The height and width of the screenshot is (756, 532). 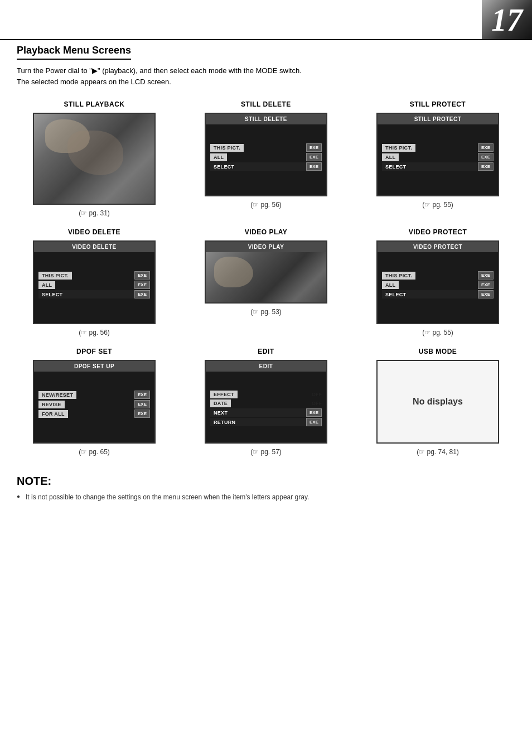 I want to click on video-play-label: VIDEO PLAY, so click(x=267, y=232).